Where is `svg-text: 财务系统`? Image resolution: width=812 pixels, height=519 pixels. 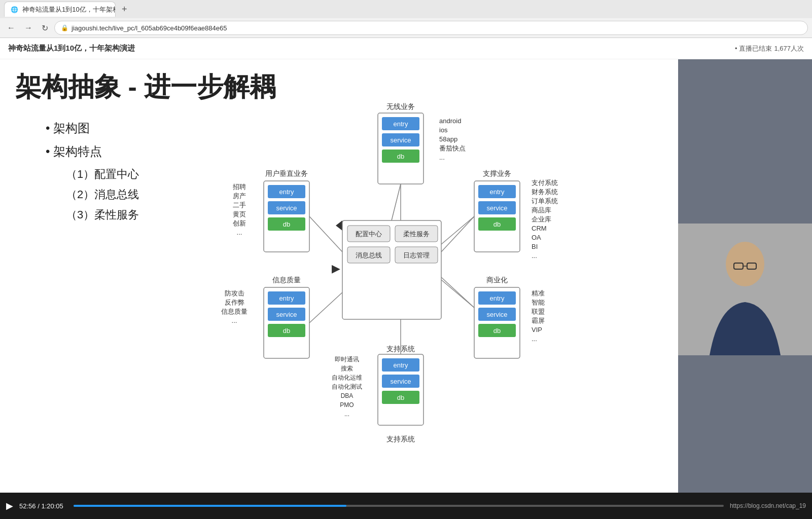 svg-text: 财务系统 is located at coordinates (545, 192).